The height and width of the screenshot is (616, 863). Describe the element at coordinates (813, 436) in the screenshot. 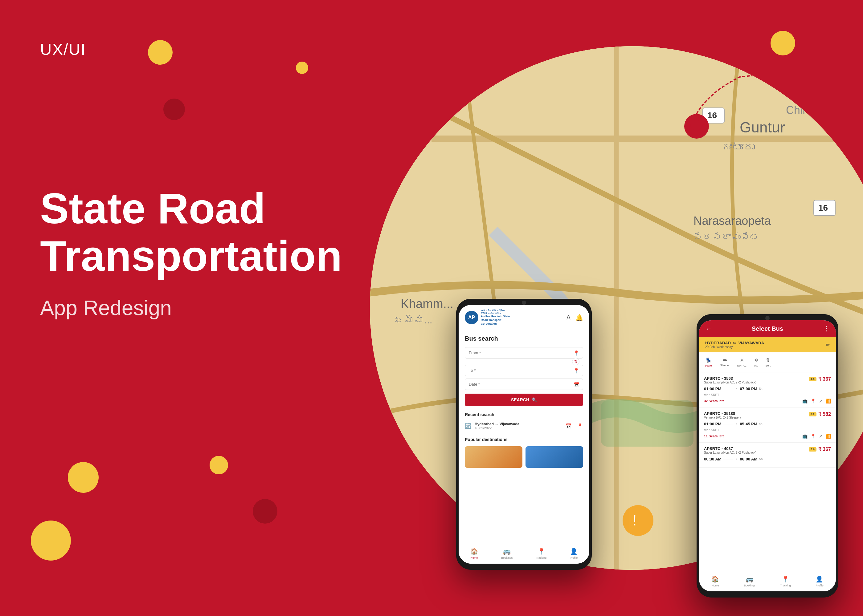

I see `location-icon-2: 📍` at that location.